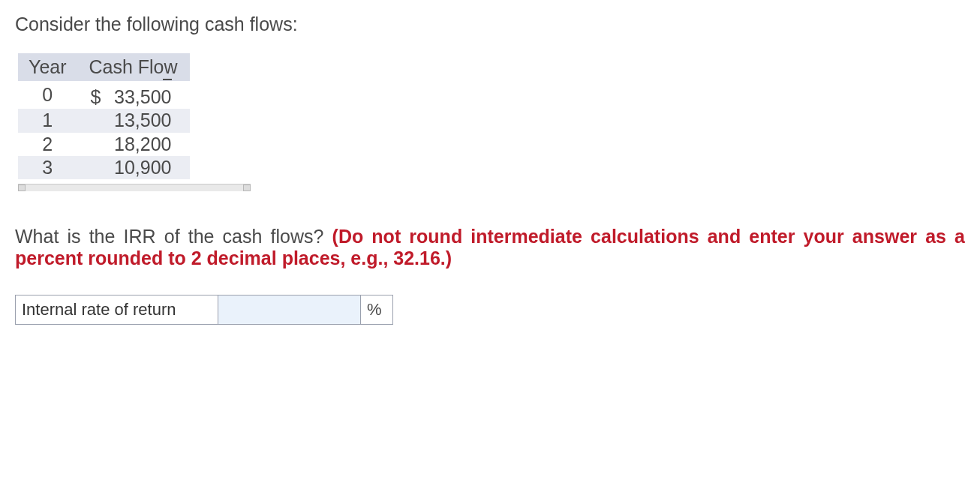 This screenshot has height=492, width=980. What do you see at coordinates (104, 94) in the screenshot?
I see `table-row: 0 $ 33,500` at bounding box center [104, 94].